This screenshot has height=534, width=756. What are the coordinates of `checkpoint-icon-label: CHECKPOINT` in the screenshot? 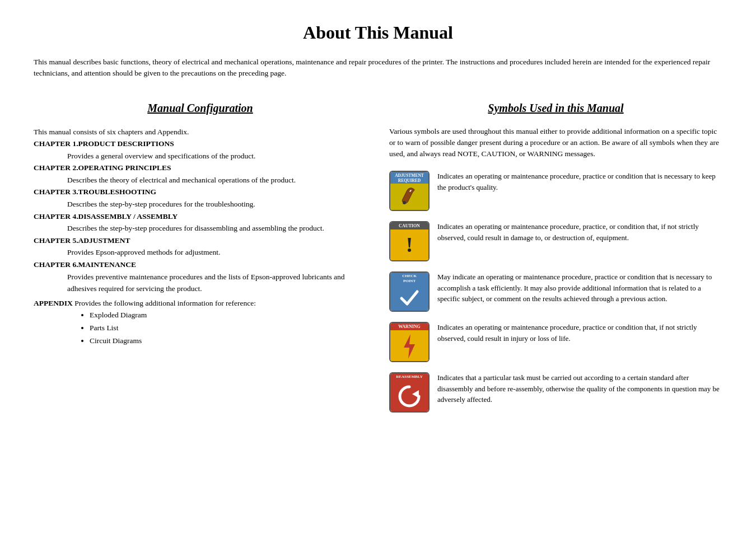 It's located at (409, 278).